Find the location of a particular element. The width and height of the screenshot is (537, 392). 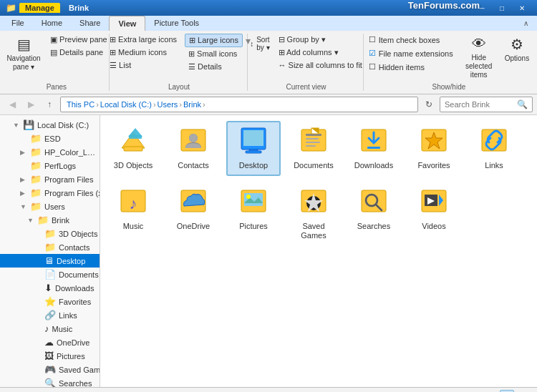

preview-pane-button: ▣ Preview pane is located at coordinates (79, 40).